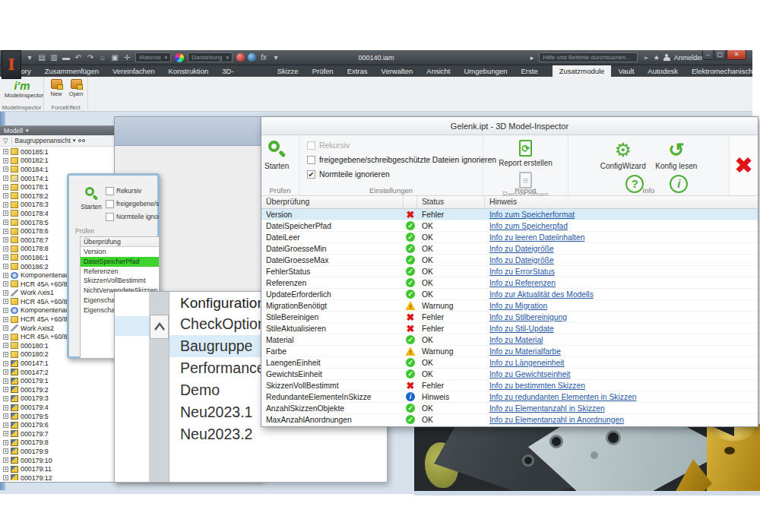 The height and width of the screenshot is (532, 760). I want to click on ribbon-tab-elektromechanisch: Elektromechanisch, so click(722, 71).